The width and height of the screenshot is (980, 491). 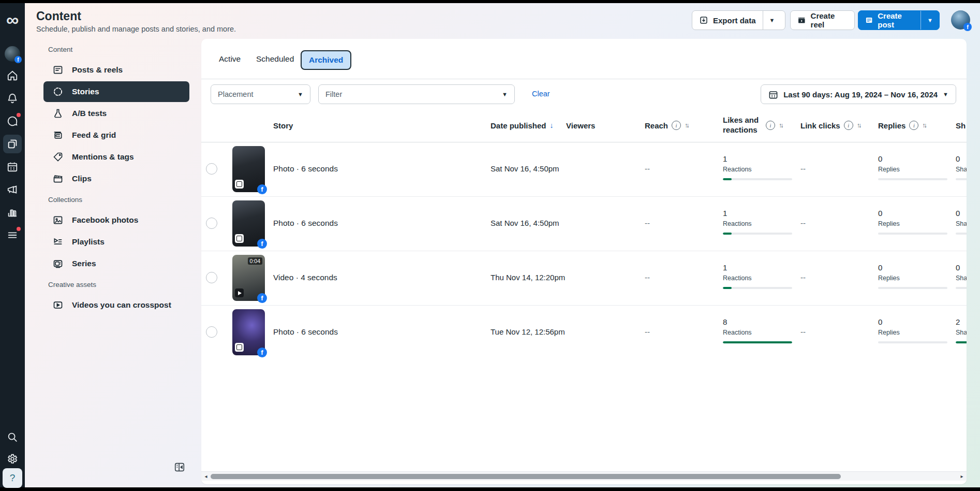 What do you see at coordinates (803, 169) in the screenshot?
I see `link-clicks-cell: --` at bounding box center [803, 169].